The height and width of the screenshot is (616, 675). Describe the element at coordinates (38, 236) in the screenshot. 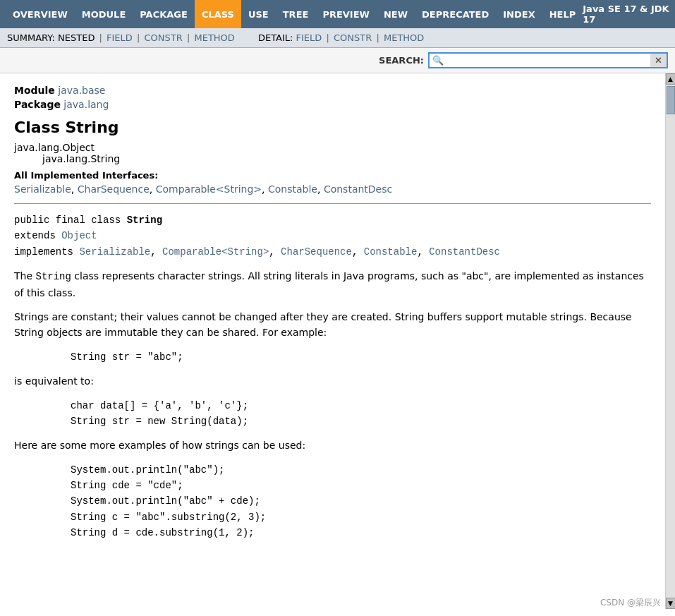

I see `decl-extends-keyword: extends` at that location.